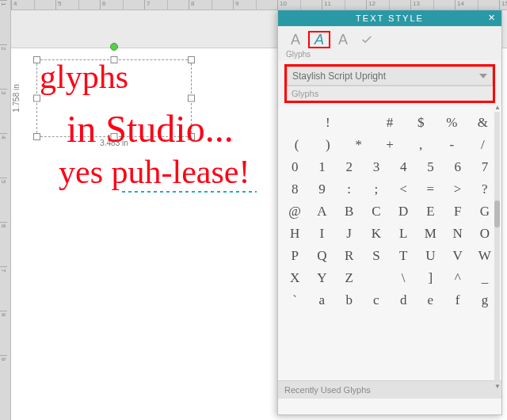 The height and width of the screenshot is (420, 507). Describe the element at coordinates (403, 256) in the screenshot. I see `glyph-cell: T` at that location.